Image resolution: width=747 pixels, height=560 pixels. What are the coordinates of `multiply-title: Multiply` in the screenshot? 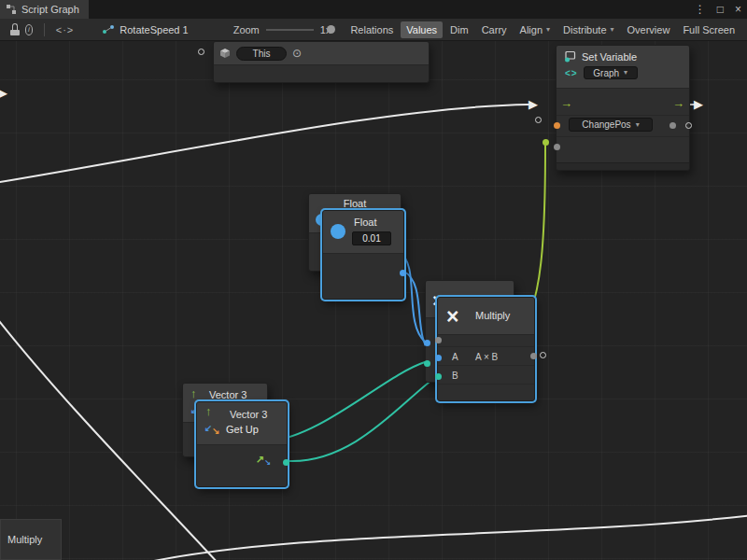 It's located at (493, 315).